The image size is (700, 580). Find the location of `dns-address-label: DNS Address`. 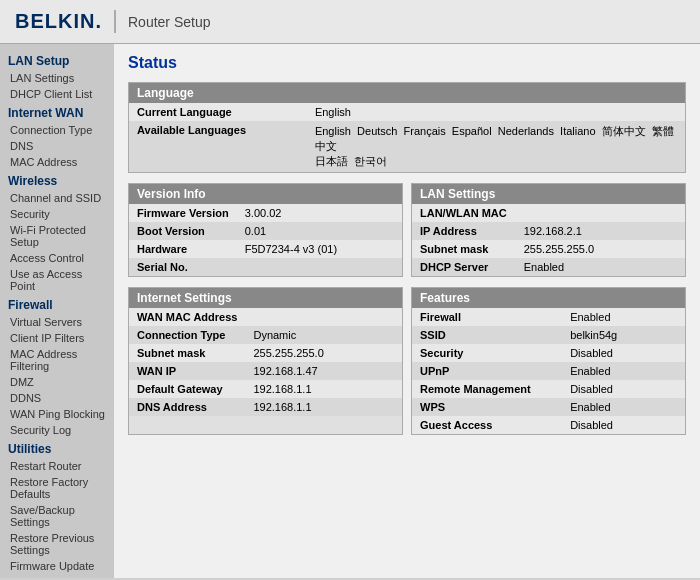

dns-address-label: DNS Address is located at coordinates (187, 407).